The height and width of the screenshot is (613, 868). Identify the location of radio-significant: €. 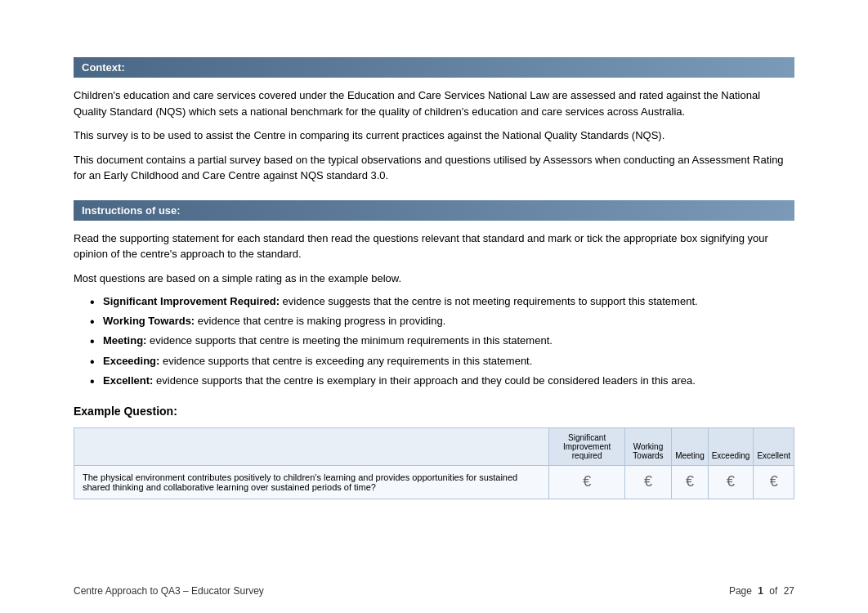
(587, 482).